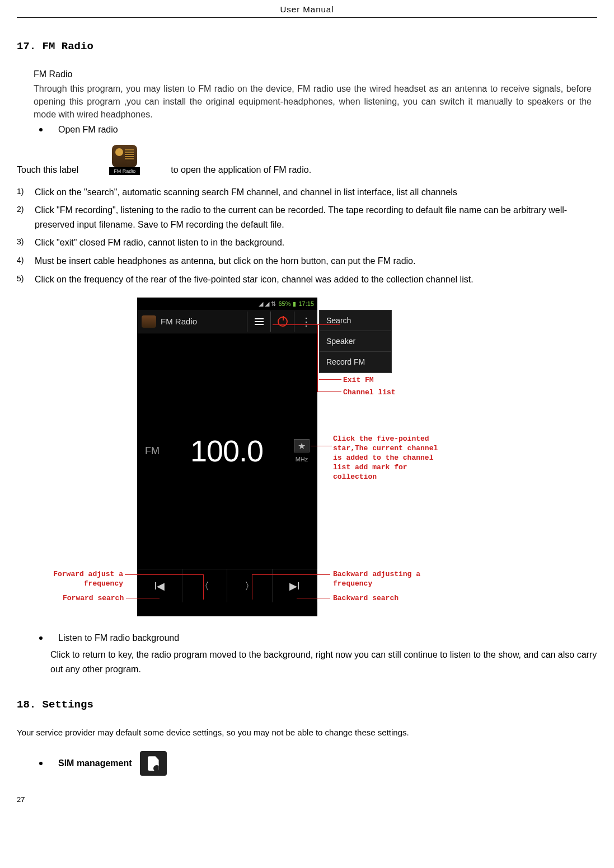 This screenshot has width=614, height=868. I want to click on list-icon, so click(259, 322).